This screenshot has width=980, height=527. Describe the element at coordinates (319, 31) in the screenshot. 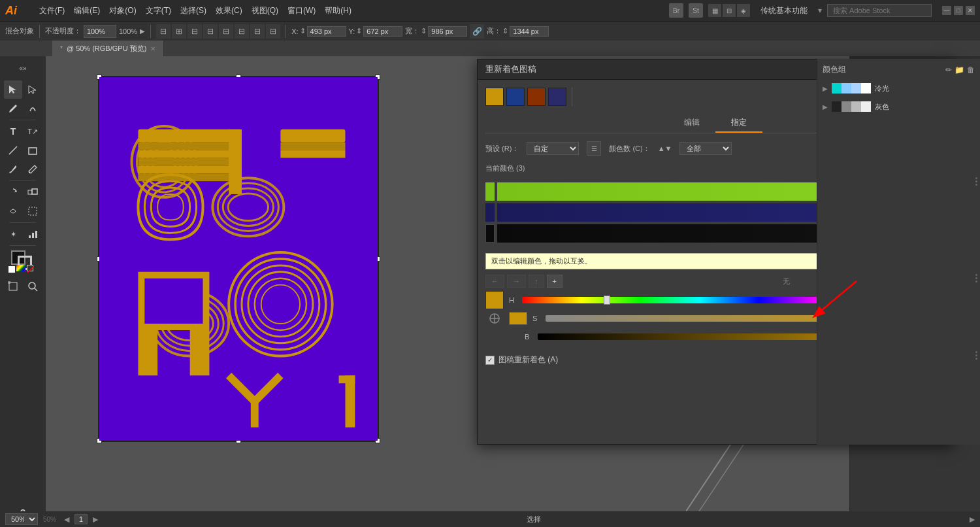

I see `x-coord: X: ⇕ 493 px` at that location.